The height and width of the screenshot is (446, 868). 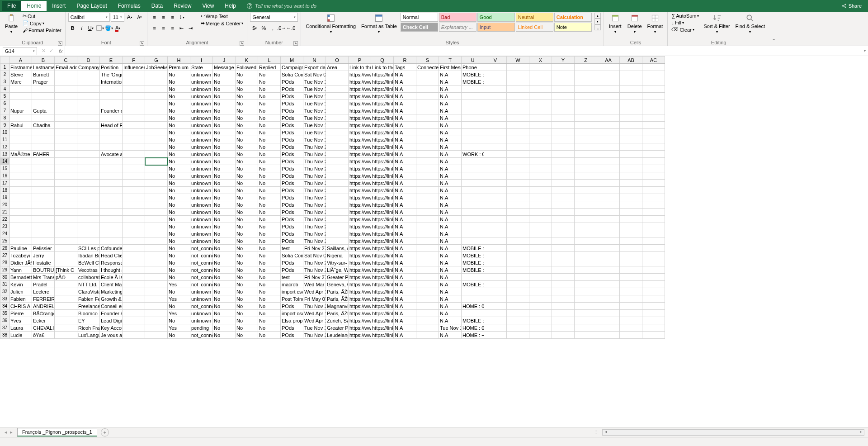 I want to click on format-cells-button: Format▾, so click(x=656, y=24).